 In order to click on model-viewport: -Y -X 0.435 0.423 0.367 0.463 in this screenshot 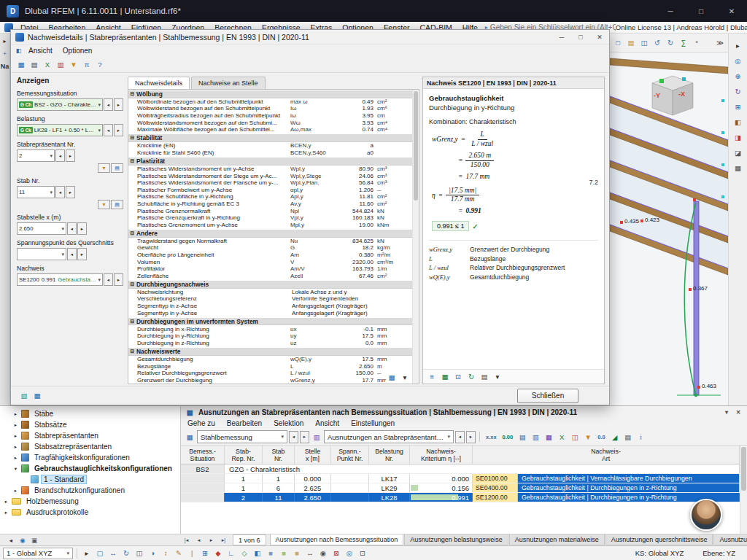, I will do `click(669, 229)`.